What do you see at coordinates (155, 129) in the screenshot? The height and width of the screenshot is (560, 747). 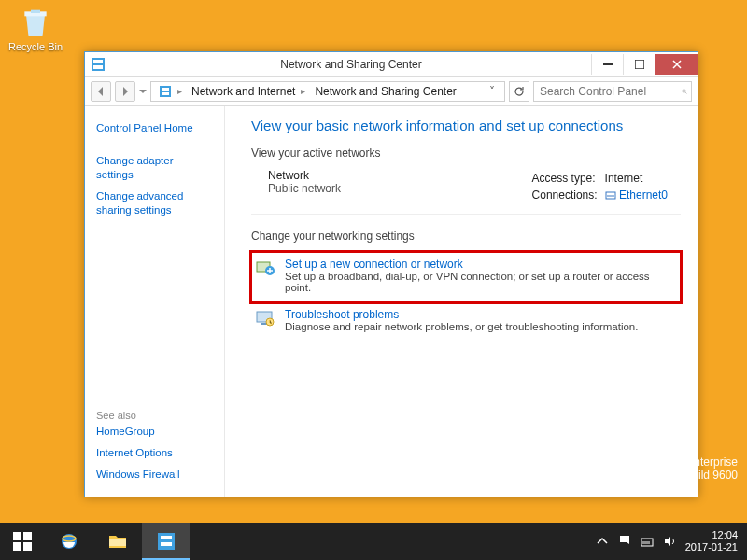 I see `control-panel-home-link: Control Panel Home` at bounding box center [155, 129].